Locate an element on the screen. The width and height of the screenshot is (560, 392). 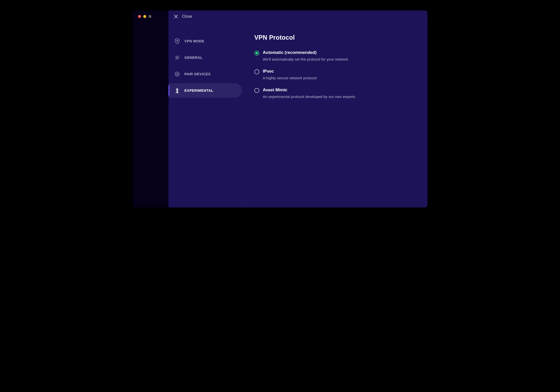
option-desc: We'll automatically set the protocol for… is located at coordinates (305, 59).